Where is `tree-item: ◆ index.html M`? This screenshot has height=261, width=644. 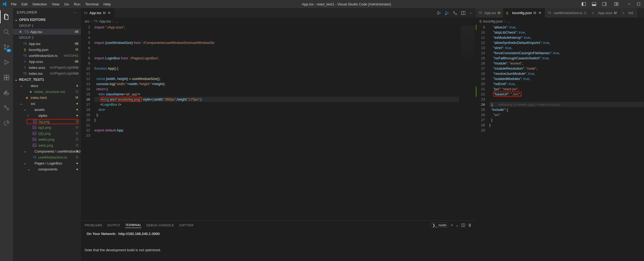
tree-item: ◆ index.html M is located at coordinates (47, 98).